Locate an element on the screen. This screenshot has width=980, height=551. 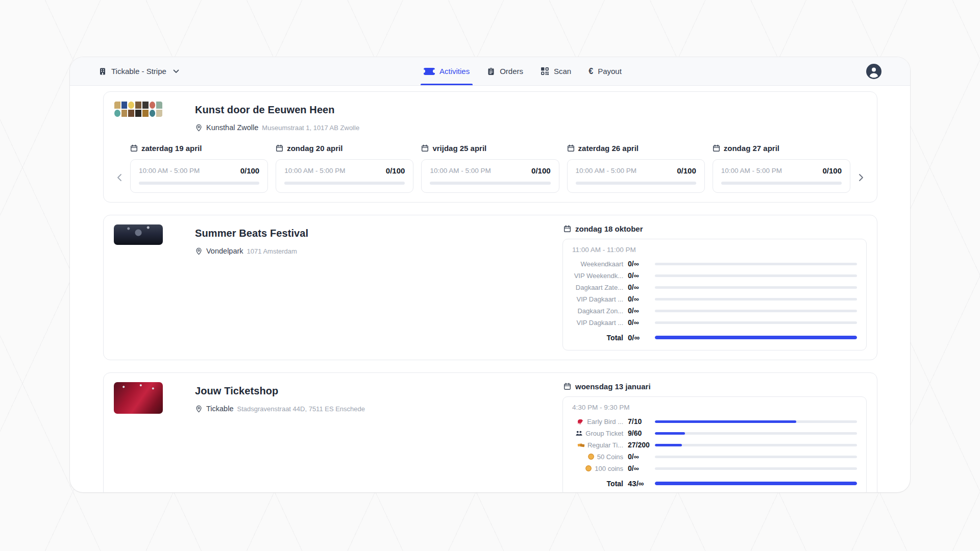
date-column: vrijdag 25 april 10:00 AM - 5:00 PM0/100 is located at coordinates (490, 168).